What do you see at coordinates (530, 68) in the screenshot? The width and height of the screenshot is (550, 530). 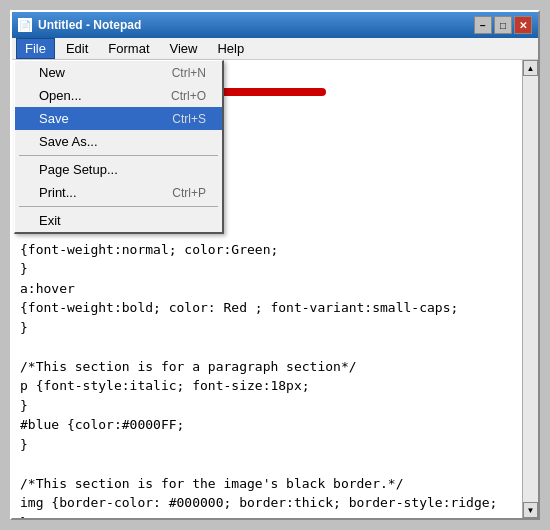 I see `scroll-up-button: ▲` at bounding box center [530, 68].